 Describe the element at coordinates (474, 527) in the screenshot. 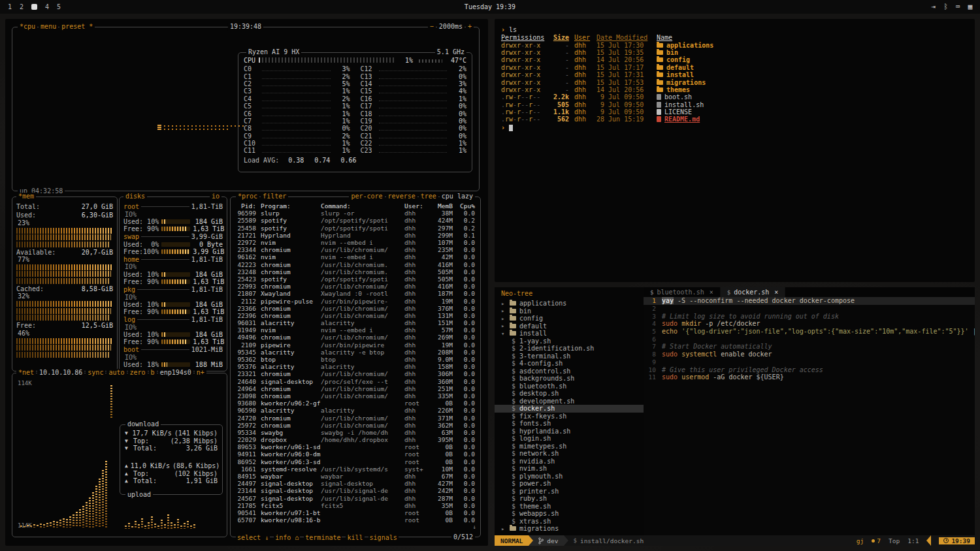

I see `scroll-down-icon: ↓` at that location.